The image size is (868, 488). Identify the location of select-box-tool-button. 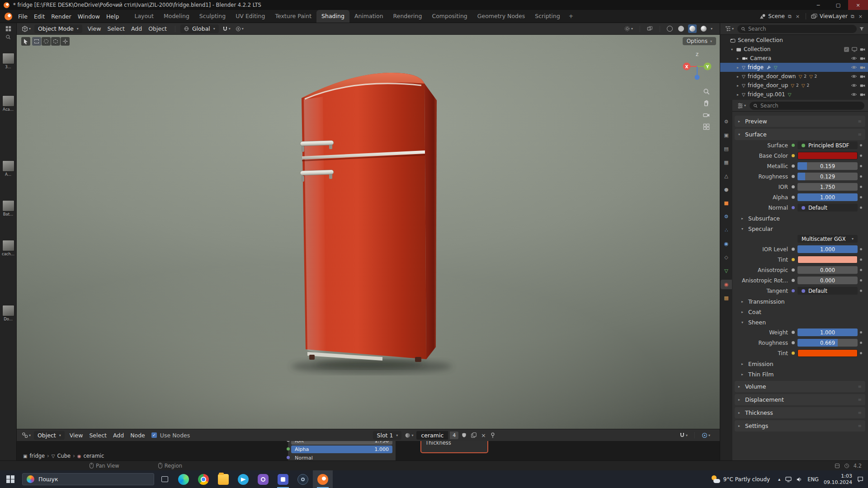
(37, 42).